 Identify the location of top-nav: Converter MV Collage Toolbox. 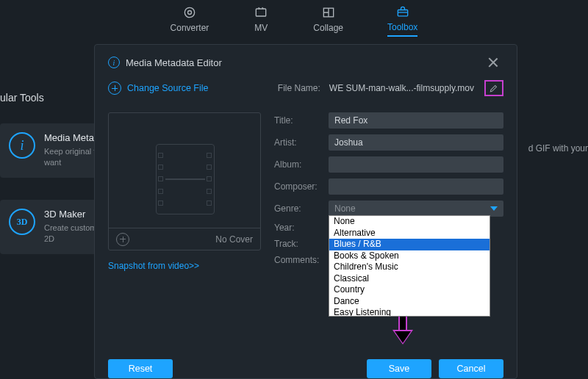
(294, 21).